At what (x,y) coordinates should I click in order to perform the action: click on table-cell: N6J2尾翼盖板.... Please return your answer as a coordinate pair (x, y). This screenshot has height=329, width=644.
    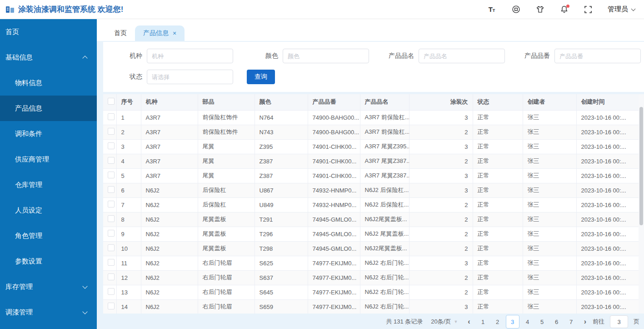
    Looking at the image, I should click on (384, 248).